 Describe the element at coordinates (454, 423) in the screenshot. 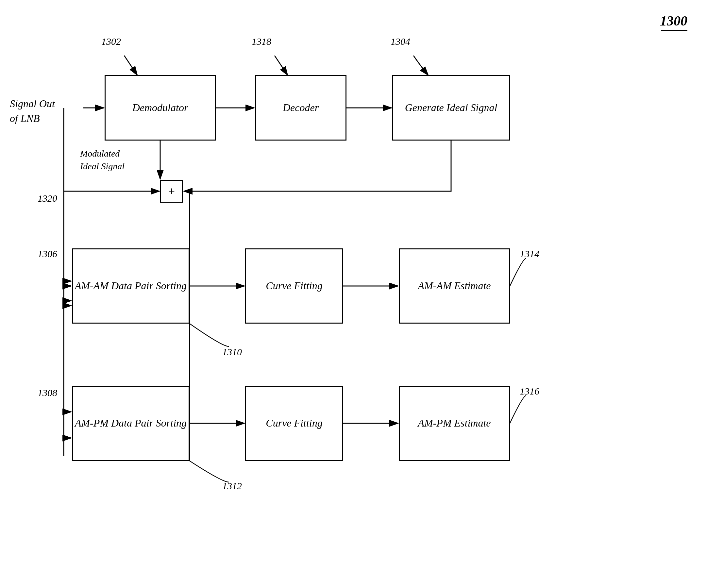

I see `am-pm-estimate-box: AM-PM Estimate` at that location.